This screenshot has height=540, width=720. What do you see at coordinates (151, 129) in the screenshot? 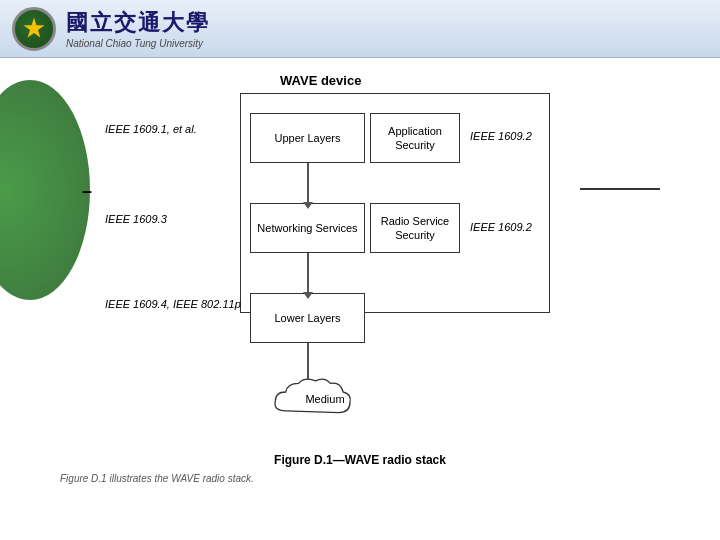
I see `ieee-1609-1-label: IEEE 1609.1, et al.` at bounding box center [151, 129].